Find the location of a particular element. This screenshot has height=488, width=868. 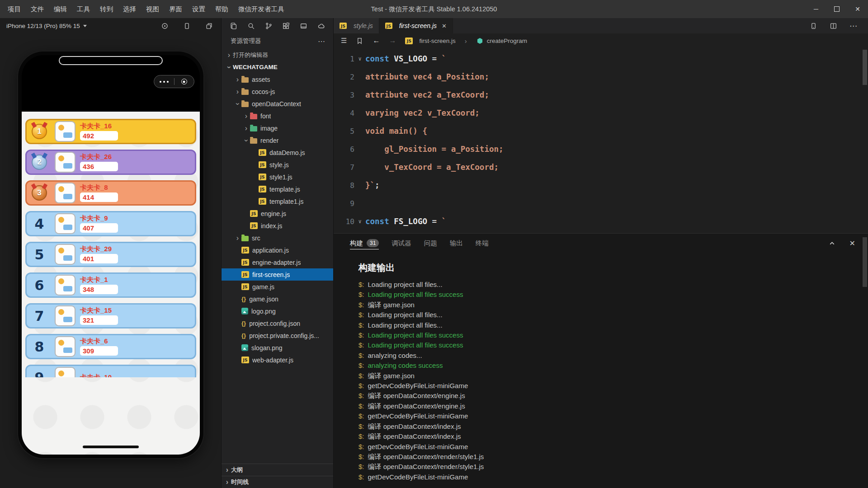

close-button: ✕ is located at coordinates (858, 9).